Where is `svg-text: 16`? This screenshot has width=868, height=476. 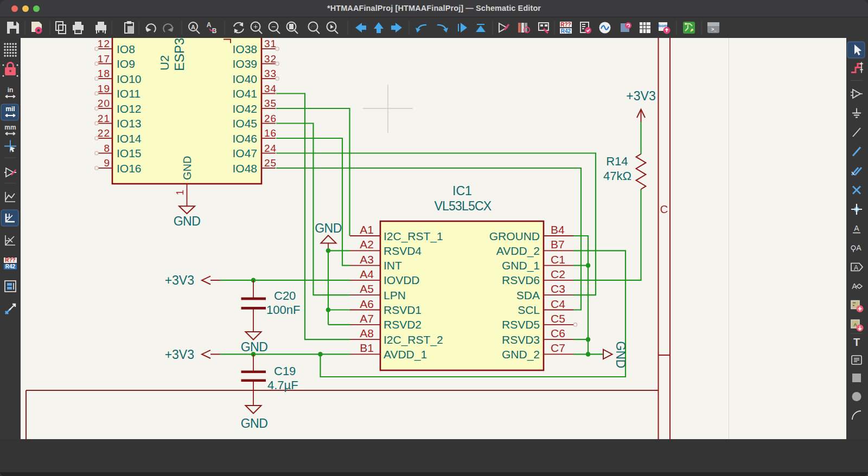
svg-text: 16 is located at coordinates (270, 133).